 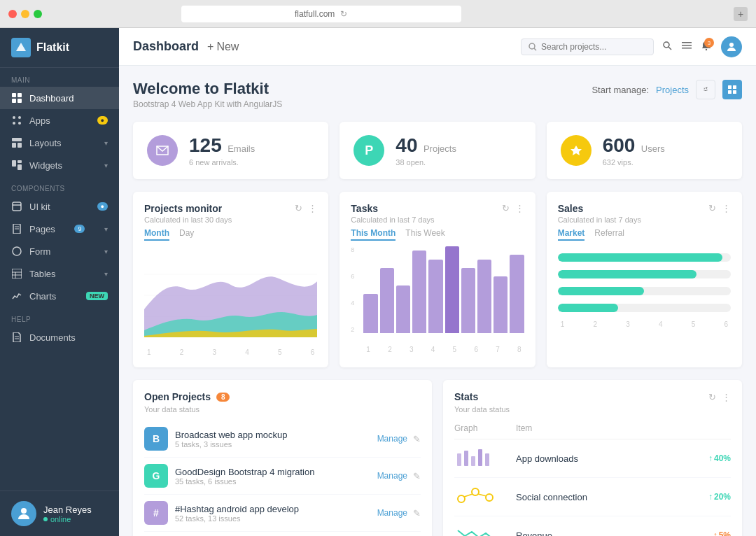 I want to click on tab-month: Month, so click(x=157, y=234).